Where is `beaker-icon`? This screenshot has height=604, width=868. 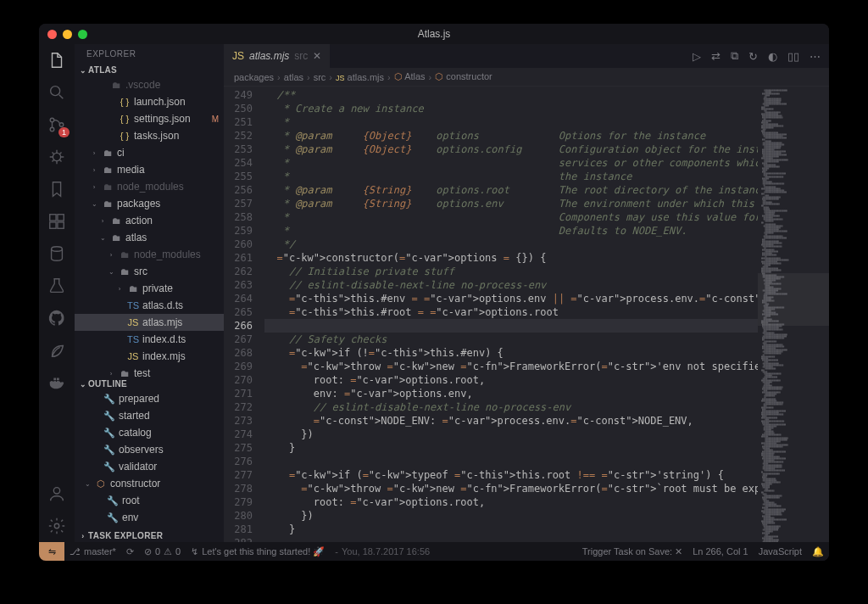 beaker-icon is located at coordinates (57, 286).